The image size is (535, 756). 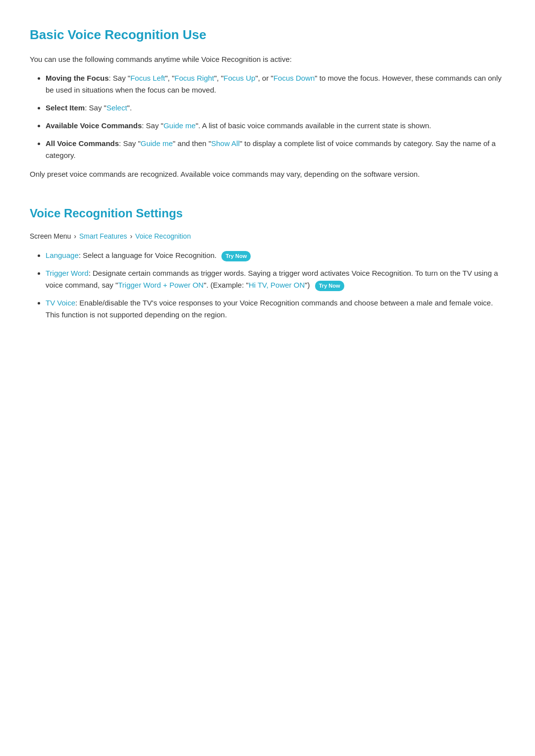 I want to click on section-voice-settings: Voice Recognition Settings Screen Menu ›…, so click(x=268, y=262).